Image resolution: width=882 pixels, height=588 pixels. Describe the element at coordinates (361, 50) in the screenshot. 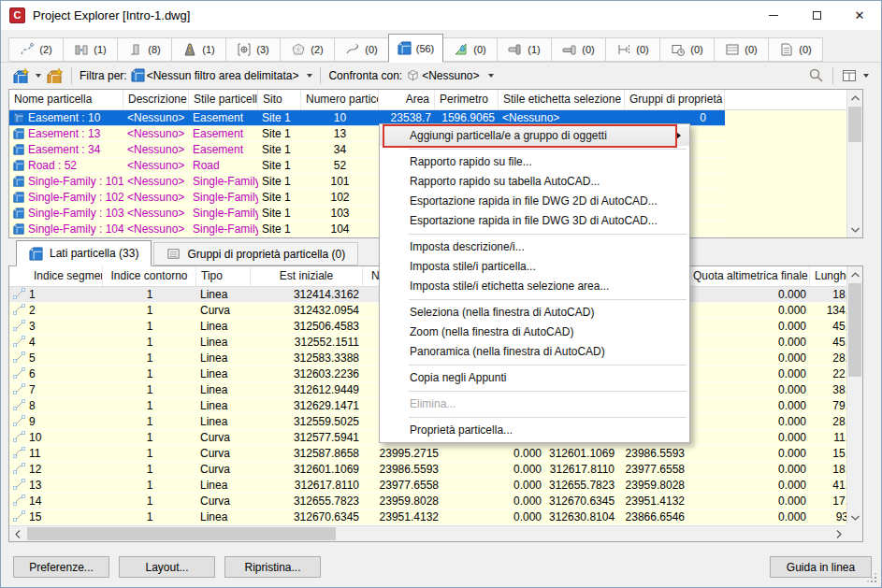

I see `tab-feature-line: (0)` at that location.